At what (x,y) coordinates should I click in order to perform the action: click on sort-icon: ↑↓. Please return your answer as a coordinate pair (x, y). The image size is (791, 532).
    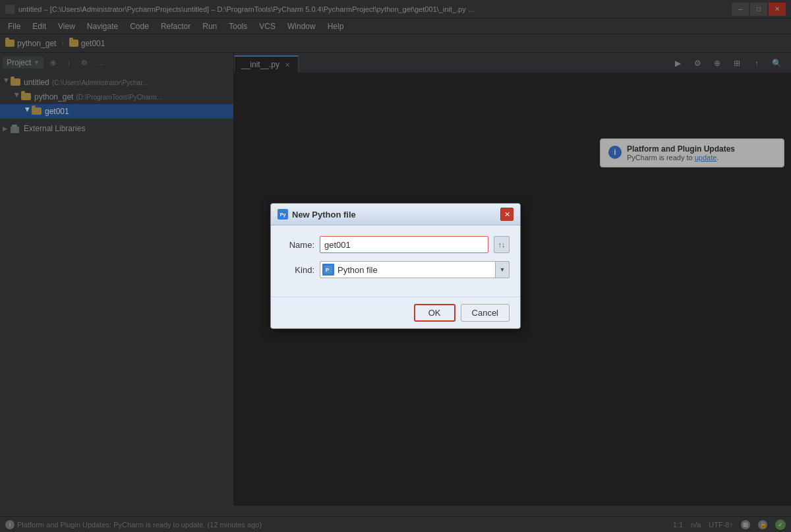
    Looking at the image, I should click on (502, 245).